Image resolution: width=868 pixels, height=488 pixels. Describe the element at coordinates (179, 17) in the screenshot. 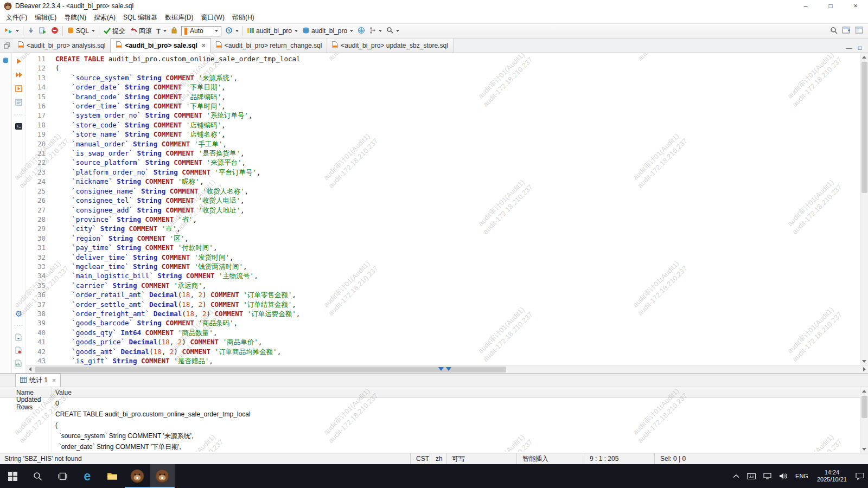

I see `menu-item: 数据库(D)` at that location.